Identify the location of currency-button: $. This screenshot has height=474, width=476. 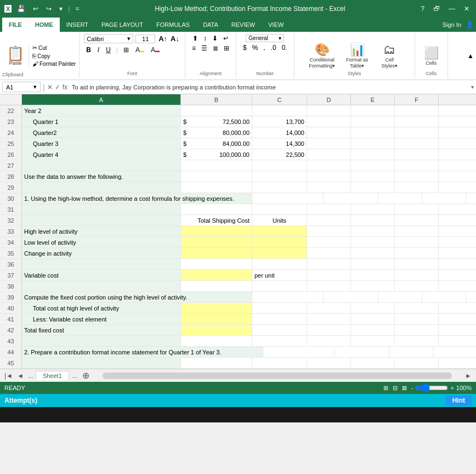
(245, 48).